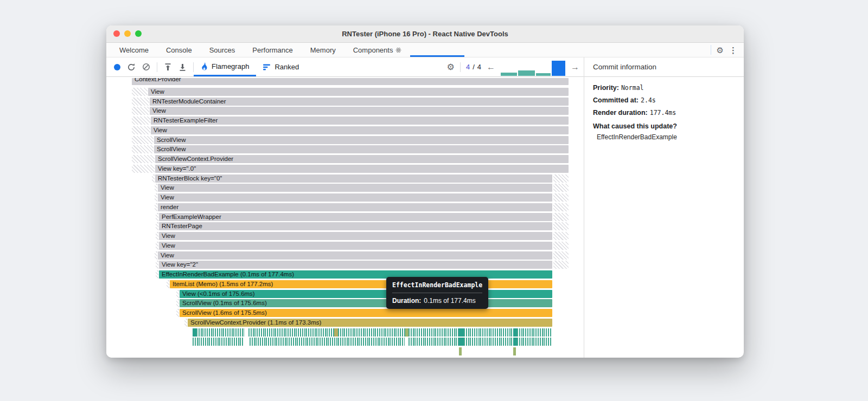 This screenshot has height=401, width=868. Describe the element at coordinates (157, 67) in the screenshot. I see `divider` at that location.